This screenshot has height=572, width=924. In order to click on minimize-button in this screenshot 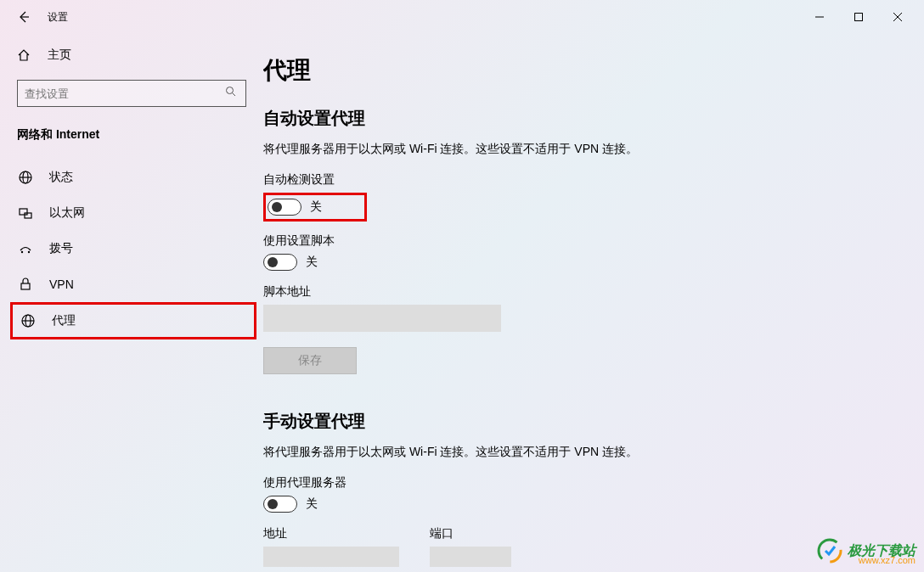, I will do `click(820, 17)`.